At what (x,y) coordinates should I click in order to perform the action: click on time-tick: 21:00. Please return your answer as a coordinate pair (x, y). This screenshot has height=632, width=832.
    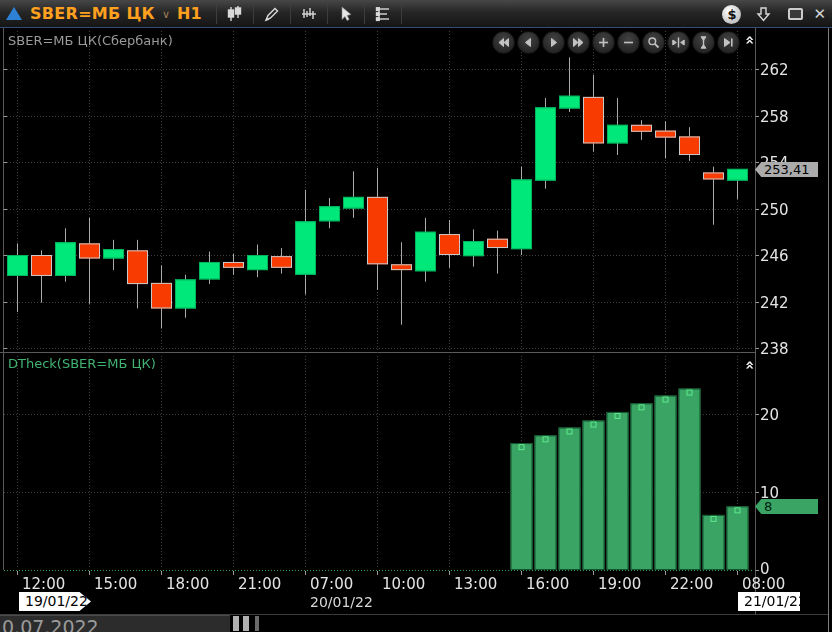
    Looking at the image, I should click on (260, 584).